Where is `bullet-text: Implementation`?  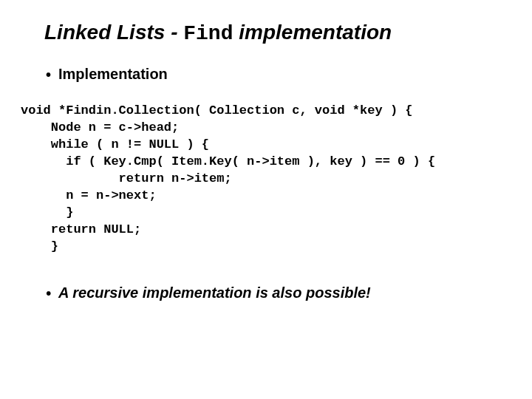 bullet-text: Implementation is located at coordinates (113, 74).